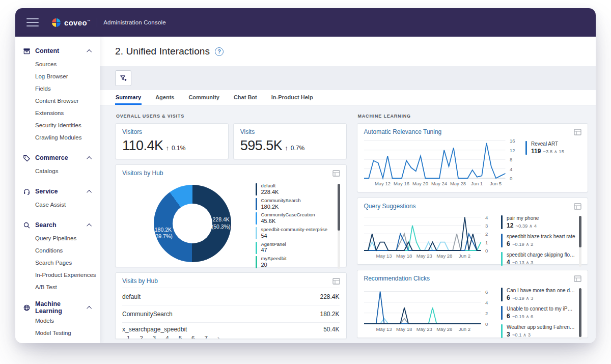  What do you see at coordinates (58, 171) in the screenshot?
I see `sidebar-item: Catalogs` at bounding box center [58, 171].